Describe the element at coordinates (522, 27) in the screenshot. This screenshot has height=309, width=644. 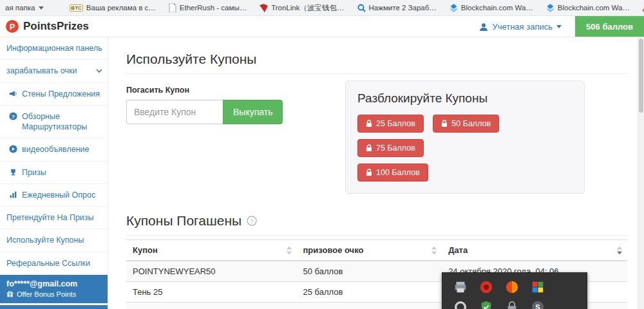
I see `account-label: Учетная запись` at that location.